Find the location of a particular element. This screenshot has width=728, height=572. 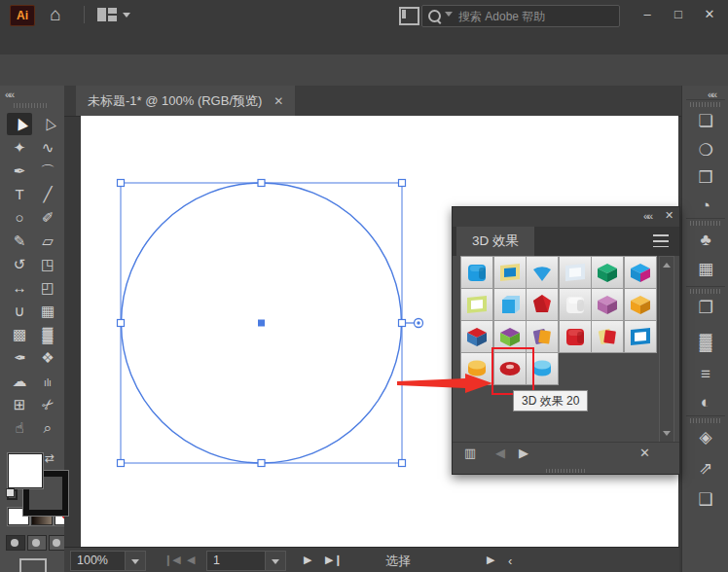

search-chevron-icon is located at coordinates (449, 16).